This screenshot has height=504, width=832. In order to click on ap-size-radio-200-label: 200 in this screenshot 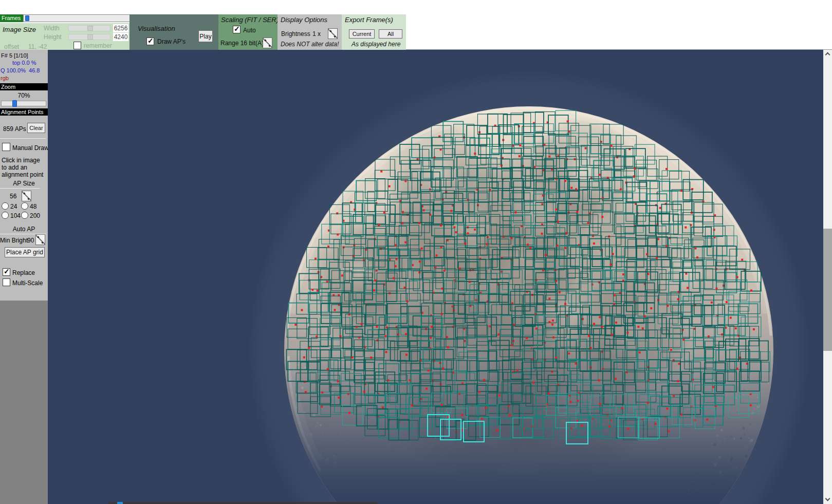, I will do `click(35, 216)`.